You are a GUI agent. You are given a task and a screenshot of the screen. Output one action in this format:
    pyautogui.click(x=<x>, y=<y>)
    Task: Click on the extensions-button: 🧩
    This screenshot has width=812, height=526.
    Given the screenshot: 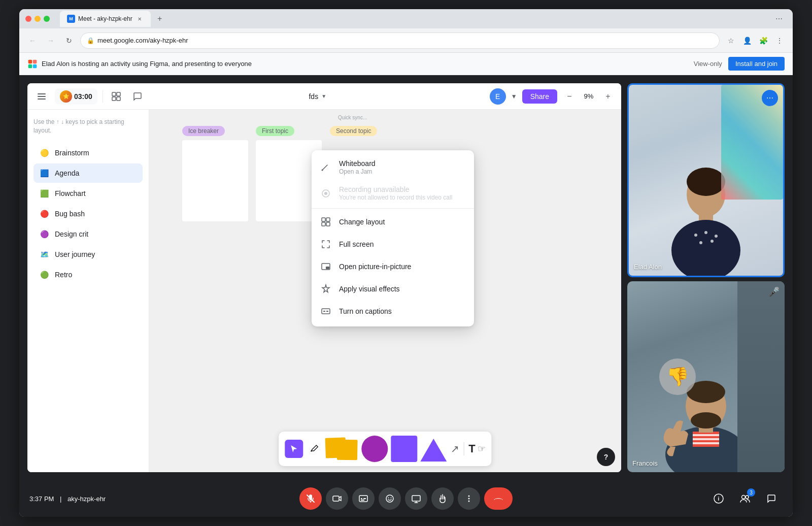 What is the action you would take?
    pyautogui.click(x=763, y=41)
    